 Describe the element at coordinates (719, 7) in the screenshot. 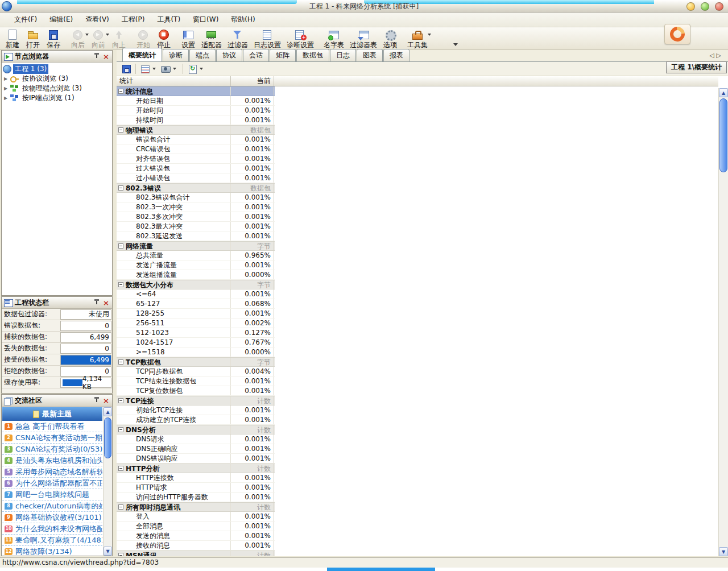

I see `close-button` at that location.